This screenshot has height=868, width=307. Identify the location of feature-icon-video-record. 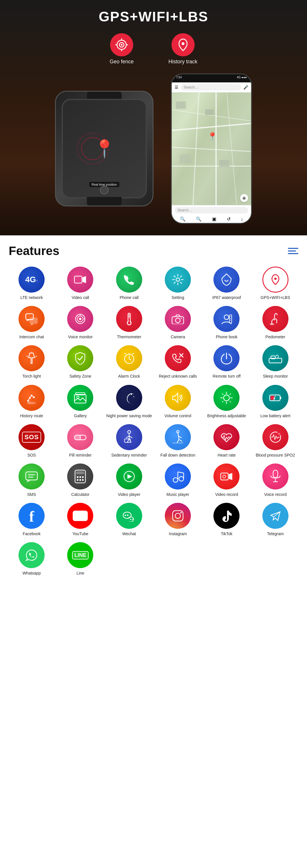
(227, 476).